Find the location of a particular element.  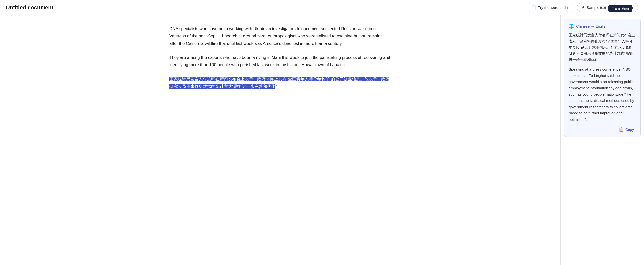

sample-text-label: Sample text is located at coordinates (596, 8).